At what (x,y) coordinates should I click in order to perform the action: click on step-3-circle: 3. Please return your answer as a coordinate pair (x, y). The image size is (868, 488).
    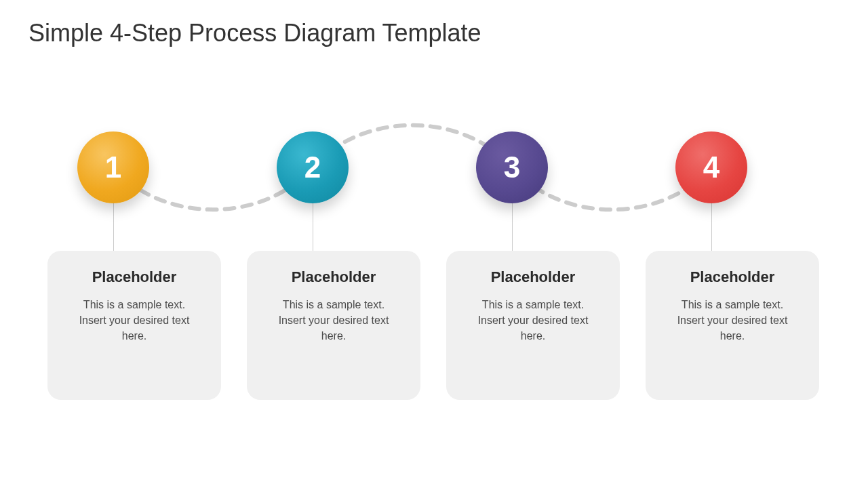
    Looking at the image, I should click on (512, 167).